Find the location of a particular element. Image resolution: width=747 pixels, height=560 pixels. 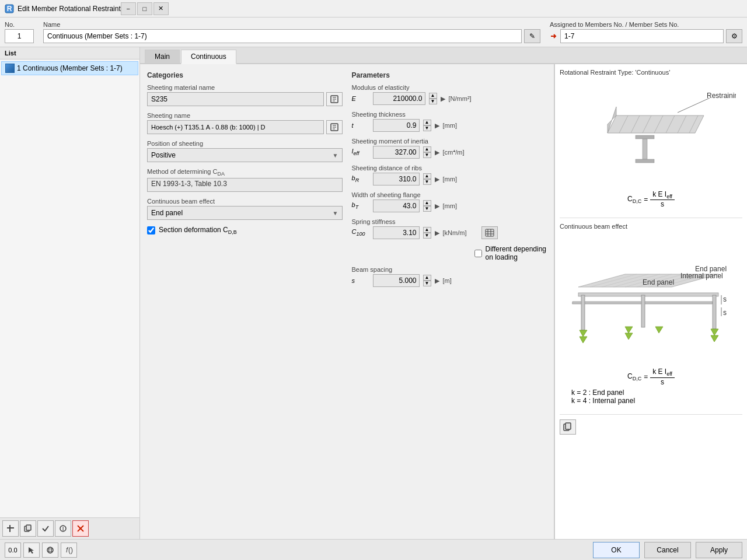

window-title: Edit Member Rotational Restraint is located at coordinates (69, 9).